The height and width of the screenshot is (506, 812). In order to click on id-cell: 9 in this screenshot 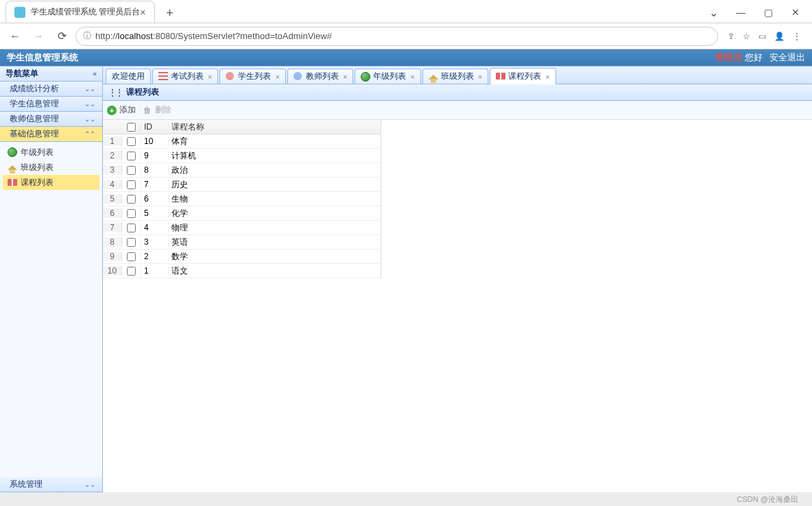, I will do `click(155, 156)`.